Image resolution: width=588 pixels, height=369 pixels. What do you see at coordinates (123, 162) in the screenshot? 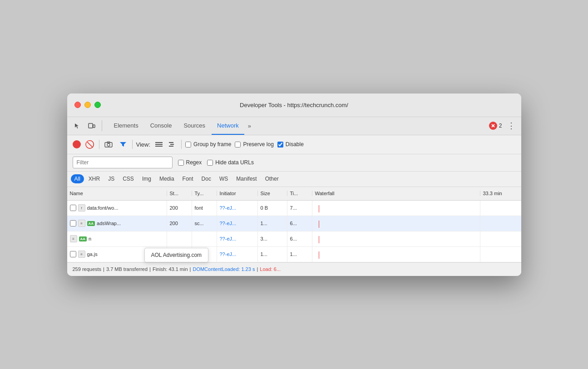
I see `filter-input` at bounding box center [123, 162].